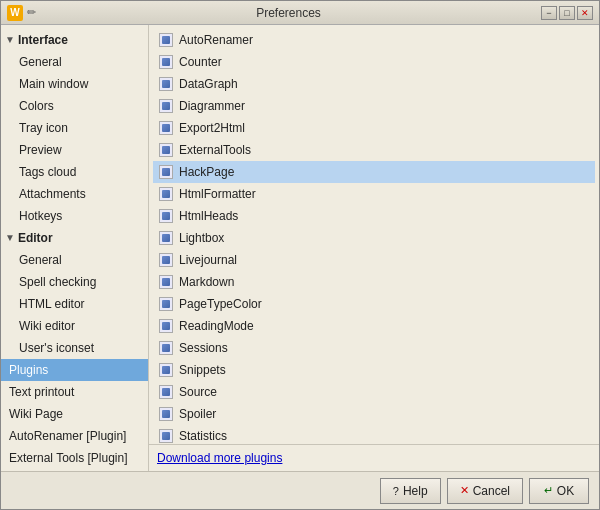  I want to click on sidebar-item-attachments: Attachments, so click(74, 194).